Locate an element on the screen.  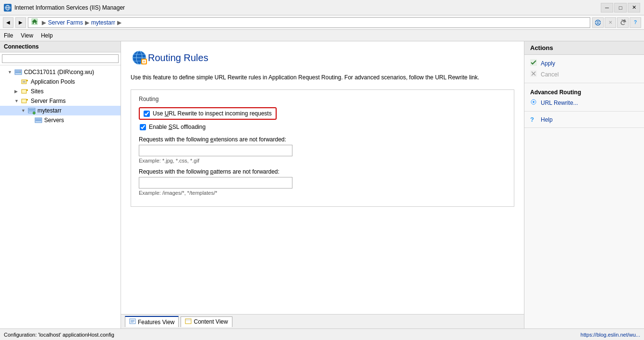
menu-file: File is located at coordinates (9, 36).